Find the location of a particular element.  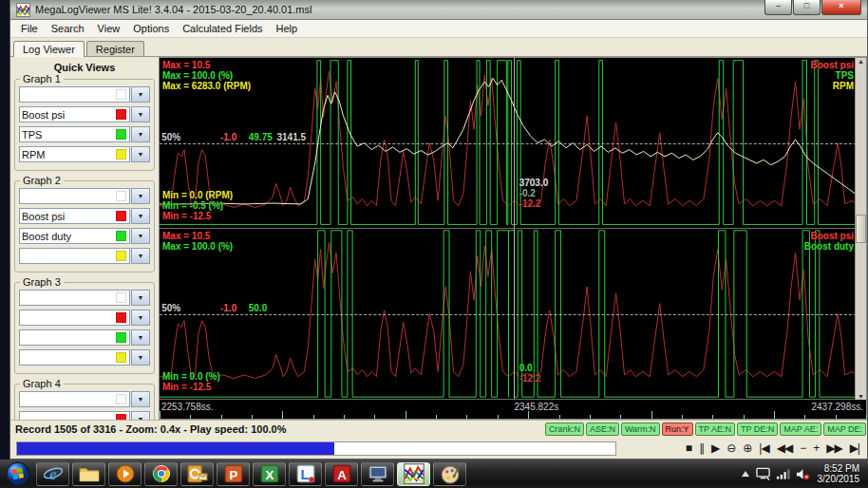

indicator-tp-ae-n: TP AE:N is located at coordinates (715, 429).